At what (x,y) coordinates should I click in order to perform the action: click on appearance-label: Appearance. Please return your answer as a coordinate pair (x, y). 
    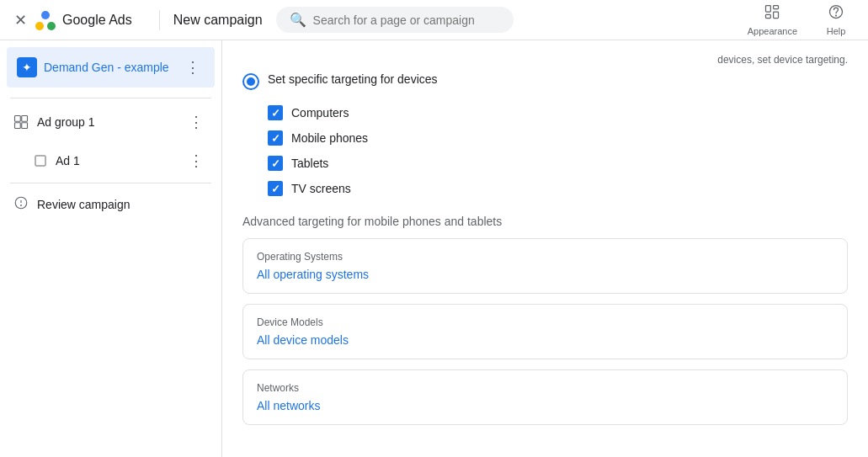
    Looking at the image, I should click on (773, 31).